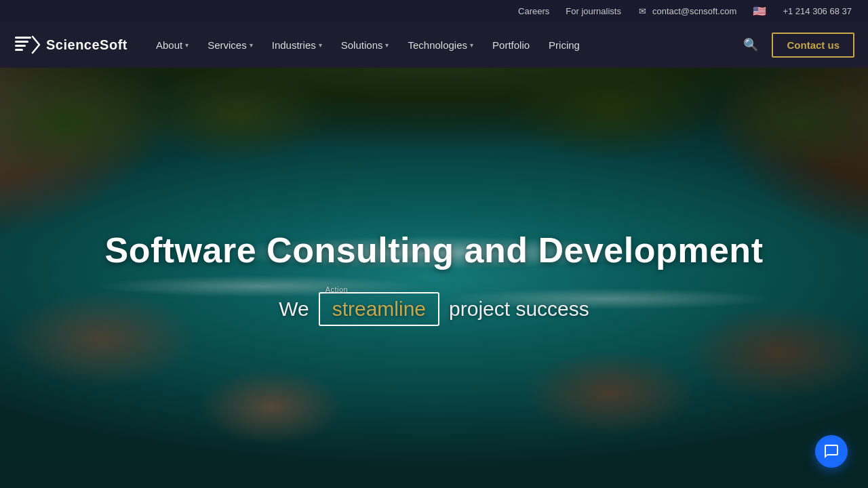  I want to click on top-bar: Careers For journalists ✉ contact@scnsof…, so click(434, 11).